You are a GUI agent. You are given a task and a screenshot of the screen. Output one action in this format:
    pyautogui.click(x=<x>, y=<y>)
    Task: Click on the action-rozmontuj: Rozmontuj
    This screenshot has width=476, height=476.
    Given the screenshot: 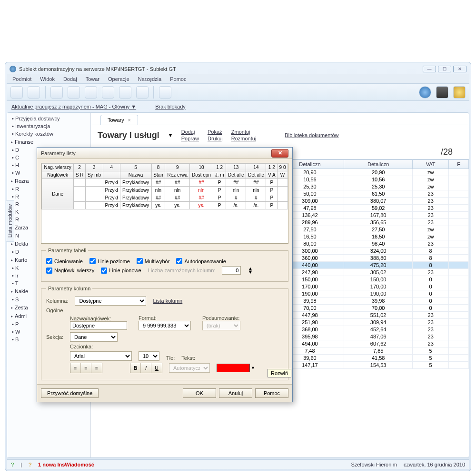 What is the action you would take?
    pyautogui.click(x=244, y=139)
    